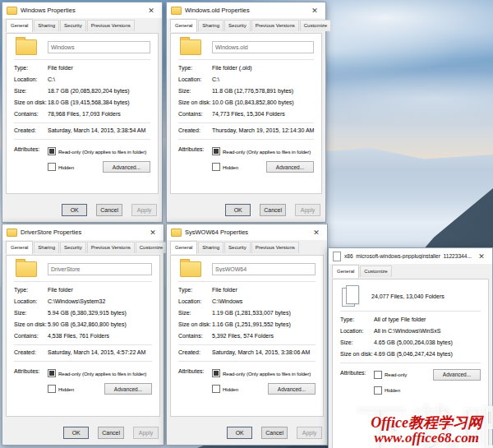 The width and height of the screenshot is (493, 448). I want to click on dialog-titlebar: DriverStore Properties ✕, so click(83, 232).